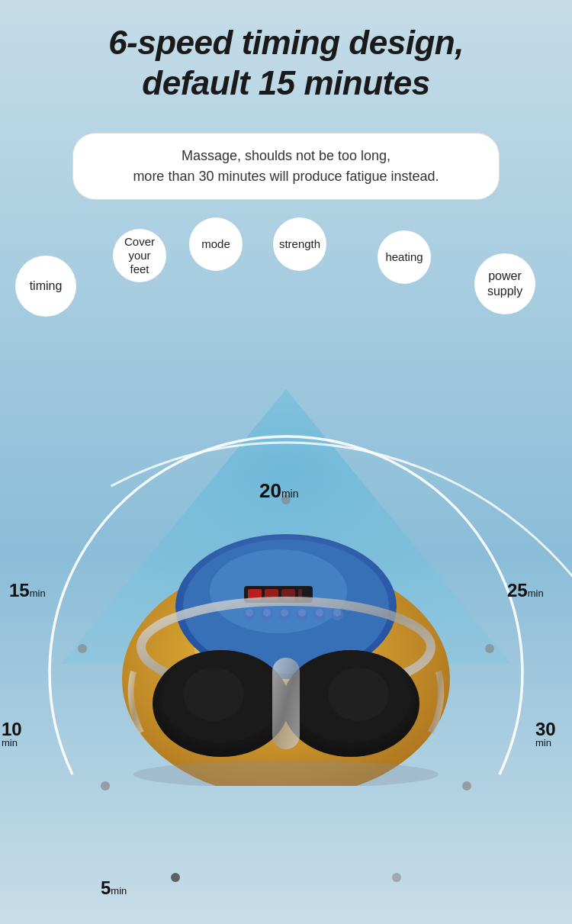 The image size is (572, 924). What do you see at coordinates (27, 591) in the screenshot?
I see `time-15: 15min` at bounding box center [27, 591].